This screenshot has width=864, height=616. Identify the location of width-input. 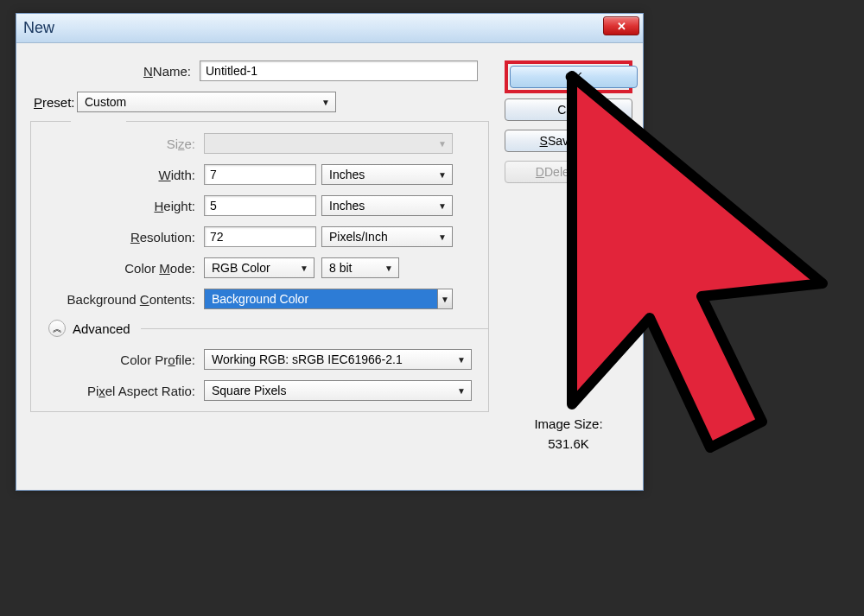
(260, 175).